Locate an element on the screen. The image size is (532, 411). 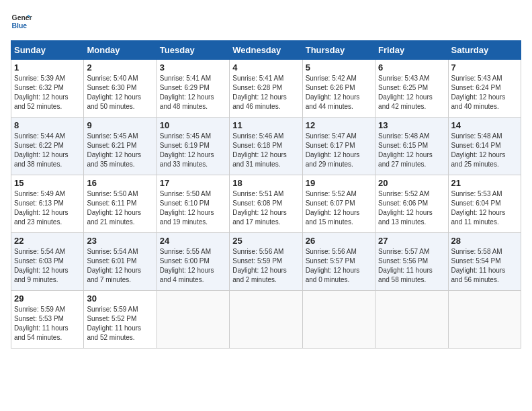
day-detail: Sunrise: 5:48 AMSunset: 6:14 PMDaylight:… is located at coordinates (478, 150).